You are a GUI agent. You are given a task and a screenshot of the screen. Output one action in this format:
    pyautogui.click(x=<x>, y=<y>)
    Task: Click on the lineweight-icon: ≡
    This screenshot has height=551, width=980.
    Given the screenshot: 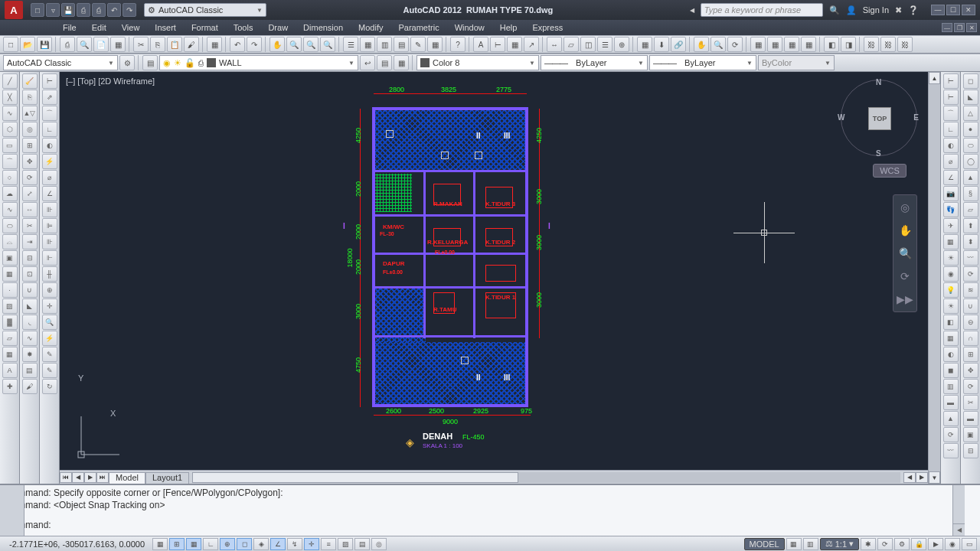 What is the action you would take?
    pyautogui.click(x=328, y=544)
    